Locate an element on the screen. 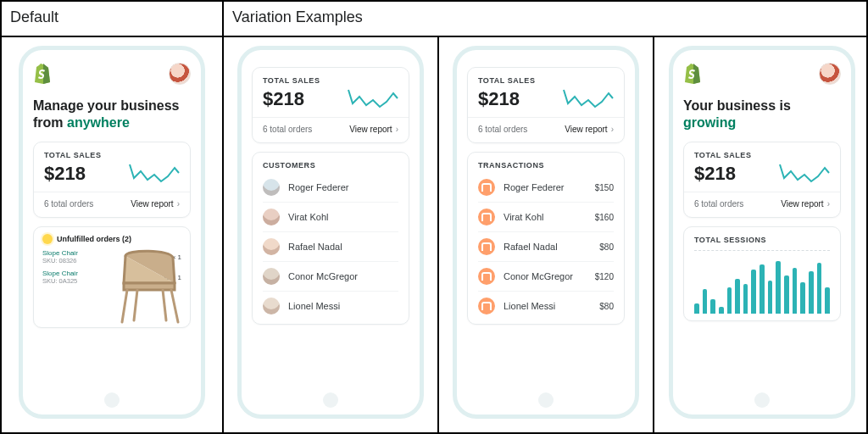 The width and height of the screenshot is (868, 434). order-sku: SKU: 08326 is located at coordinates (60, 261).